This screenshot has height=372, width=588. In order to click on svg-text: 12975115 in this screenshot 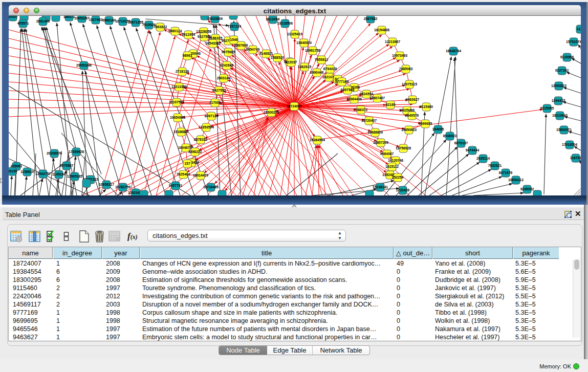, I will do `click(409, 84)`.